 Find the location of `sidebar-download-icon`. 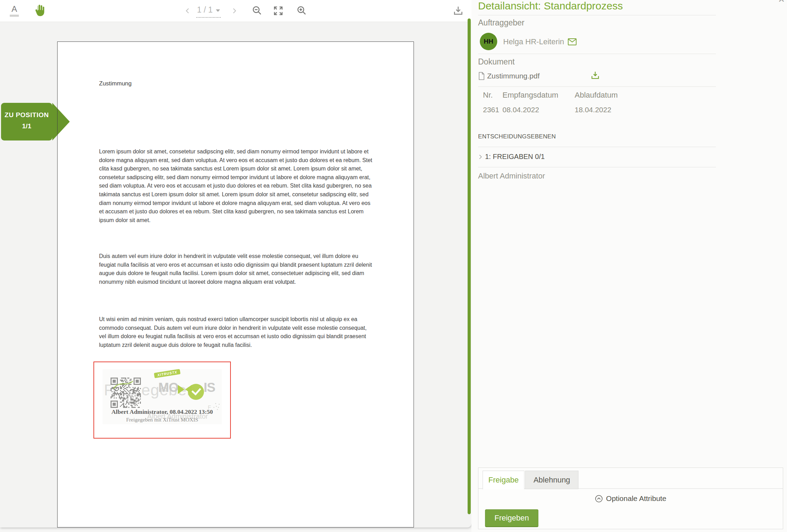

sidebar-download-icon is located at coordinates (595, 76).